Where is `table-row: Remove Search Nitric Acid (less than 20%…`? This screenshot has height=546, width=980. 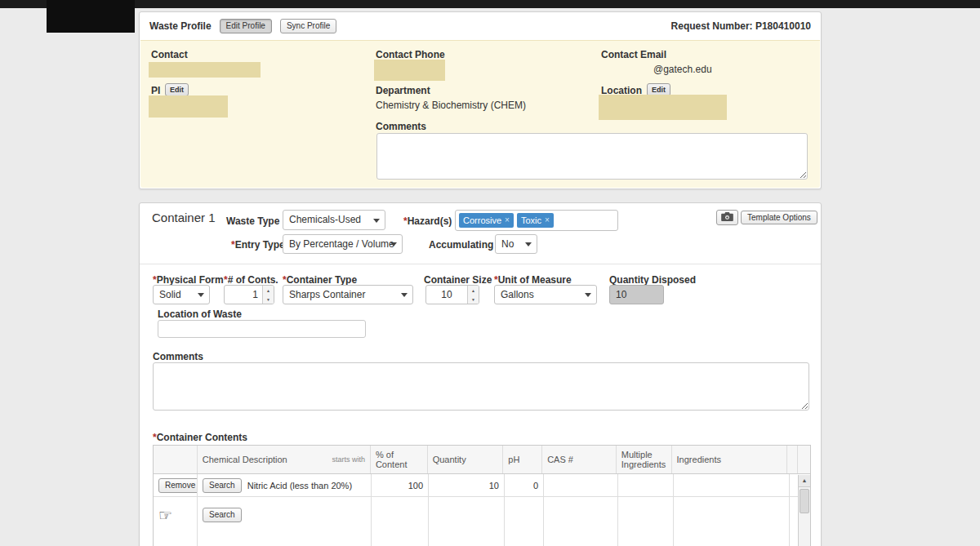 table-row: Remove Search Nitric Acid (less than 20%… is located at coordinates (482, 486).